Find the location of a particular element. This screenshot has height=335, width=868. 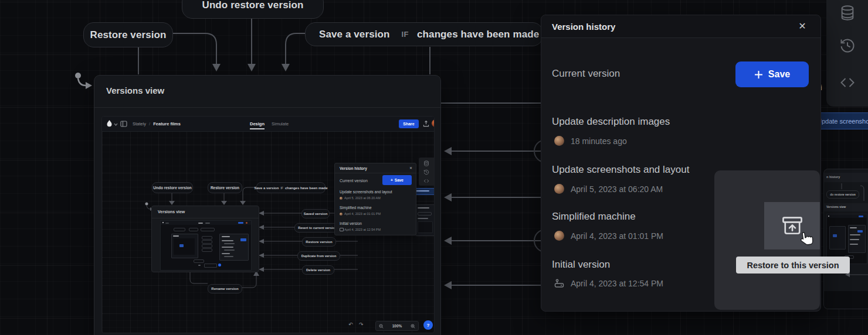

version-entry-time: 18 minutes ago is located at coordinates (599, 141).